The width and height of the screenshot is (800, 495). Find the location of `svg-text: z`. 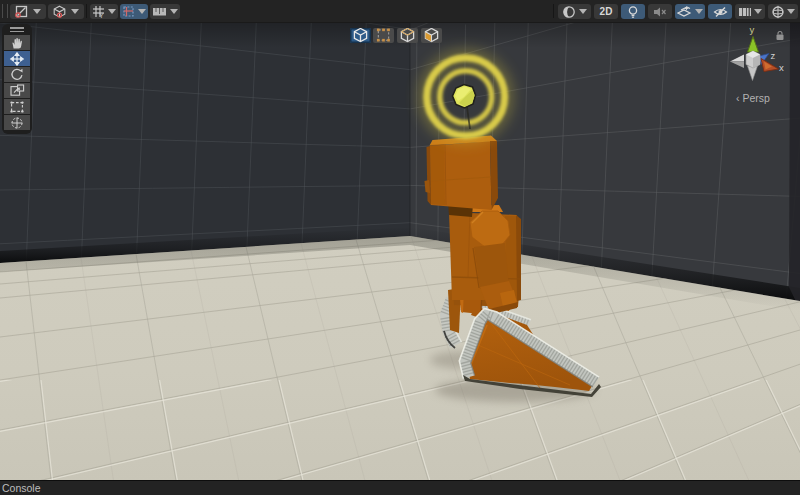

svg-text: z is located at coordinates (774, 56).